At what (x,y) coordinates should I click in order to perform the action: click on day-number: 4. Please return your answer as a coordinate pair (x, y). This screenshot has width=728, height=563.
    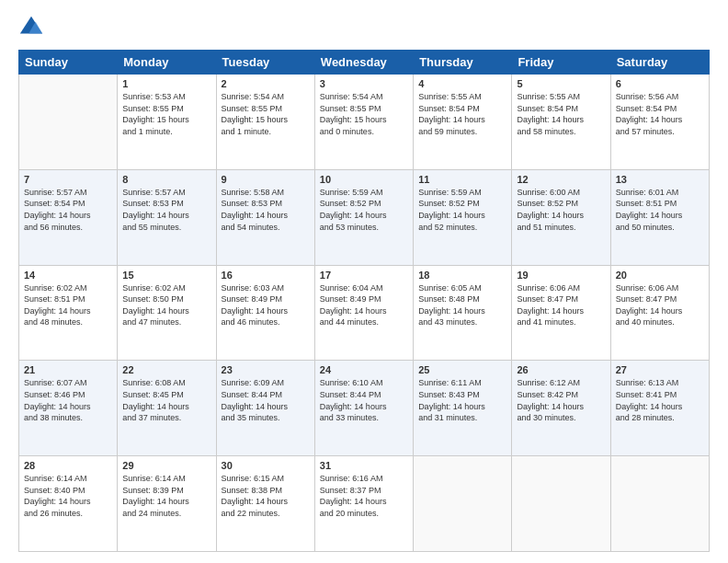
    Looking at the image, I should click on (462, 84).